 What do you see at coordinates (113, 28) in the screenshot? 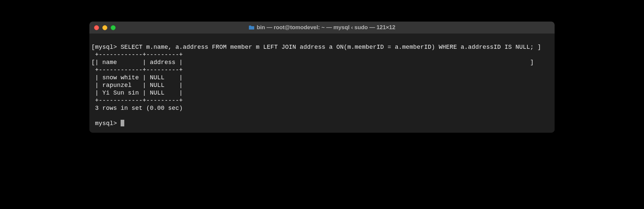
I see `maximize-button` at bounding box center [113, 28].